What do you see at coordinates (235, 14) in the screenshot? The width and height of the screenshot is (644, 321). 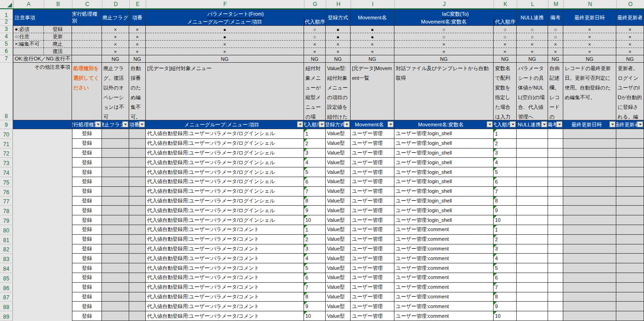 I see `header-param-sheet-from: パラメータシート(From)` at bounding box center [235, 14].